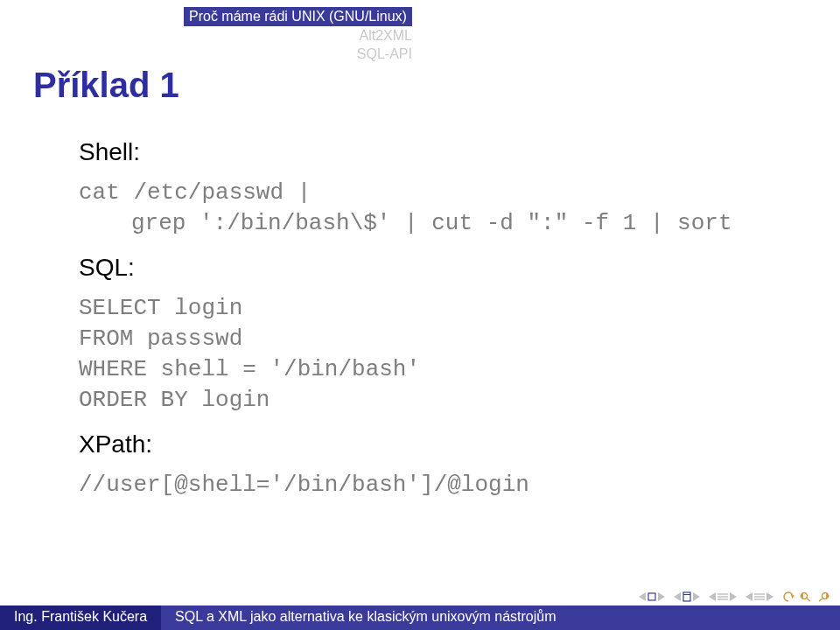  I want to click on doc-icon, so click(687, 597).